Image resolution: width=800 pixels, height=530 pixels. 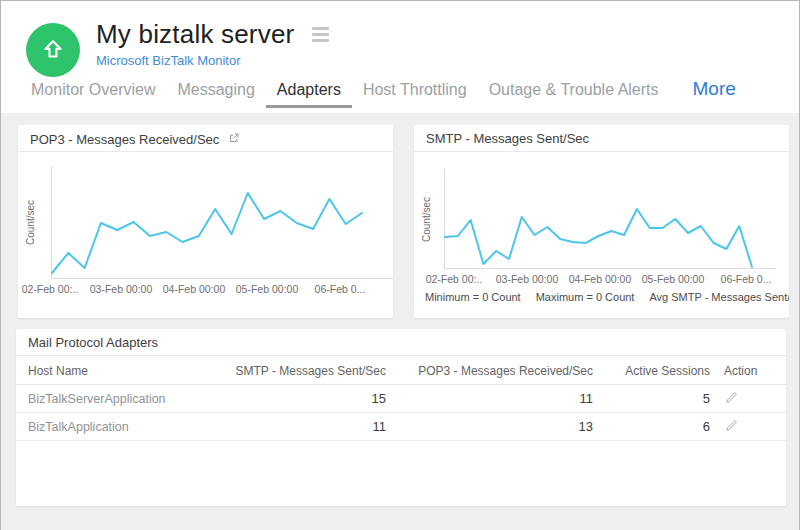 I want to click on tab-monitor-overview: Monitor Overview, so click(x=93, y=92).